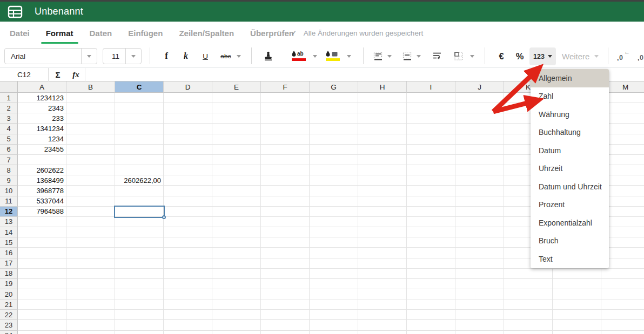 The width and height of the screenshot is (644, 334). Describe the element at coordinates (431, 150) in the screenshot. I see `cell-I6` at that location.